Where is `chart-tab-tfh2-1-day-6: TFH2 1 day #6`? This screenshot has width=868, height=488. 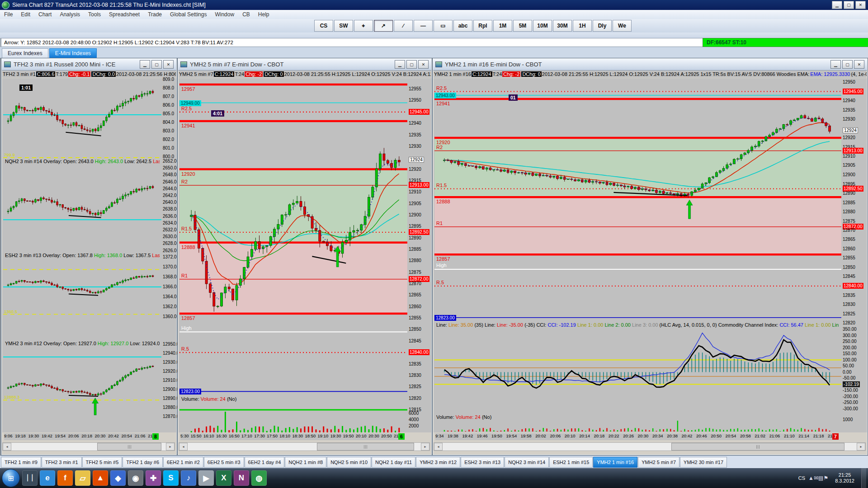
chart-tab-tfh2-1-day-6: TFH2 1 day #6 is located at coordinates (143, 462).